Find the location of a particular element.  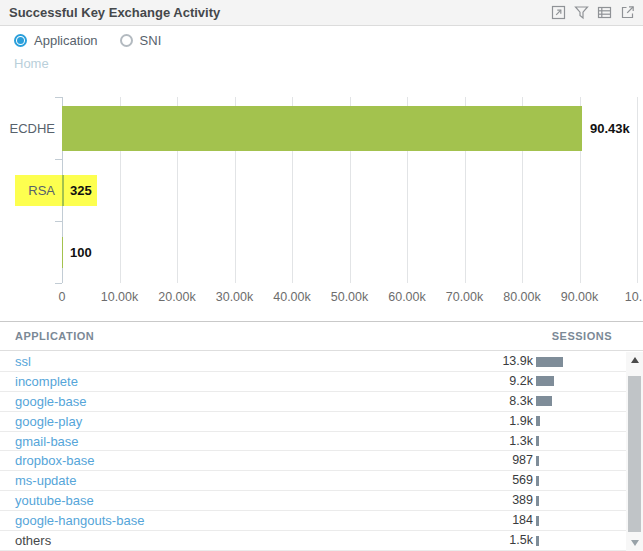

radio-sni-label: SNI is located at coordinates (151, 40).